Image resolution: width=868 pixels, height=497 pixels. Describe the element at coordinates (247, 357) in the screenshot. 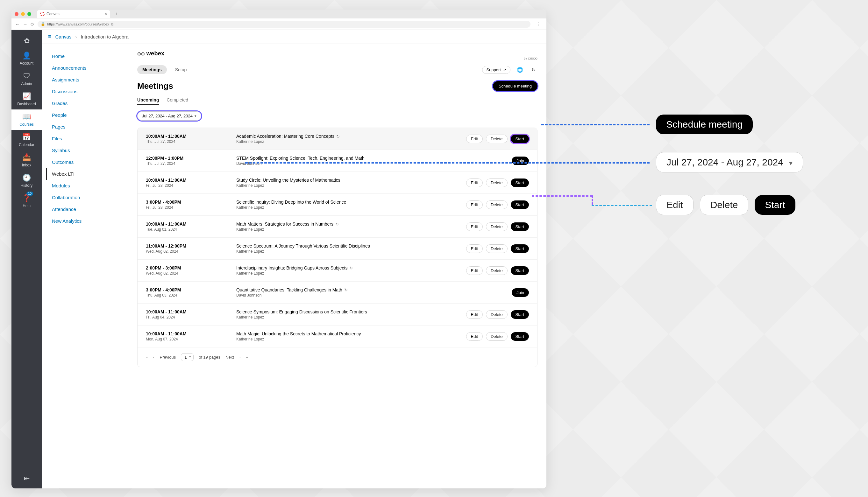

I see `last-page-icon: »` at that location.